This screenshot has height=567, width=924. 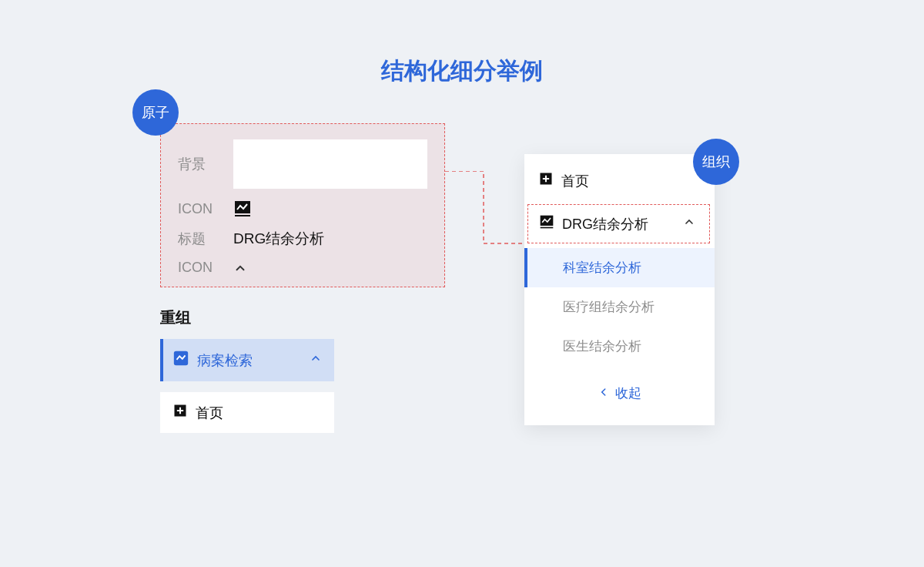 I want to click on menu-item-search: 病案检索, so click(x=247, y=361).